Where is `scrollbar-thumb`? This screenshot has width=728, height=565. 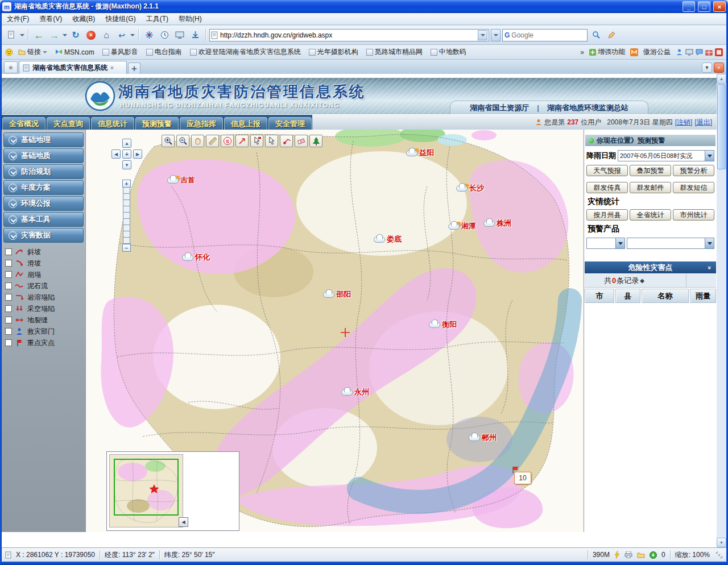
scrollbar-thumb is located at coordinates (721, 127).